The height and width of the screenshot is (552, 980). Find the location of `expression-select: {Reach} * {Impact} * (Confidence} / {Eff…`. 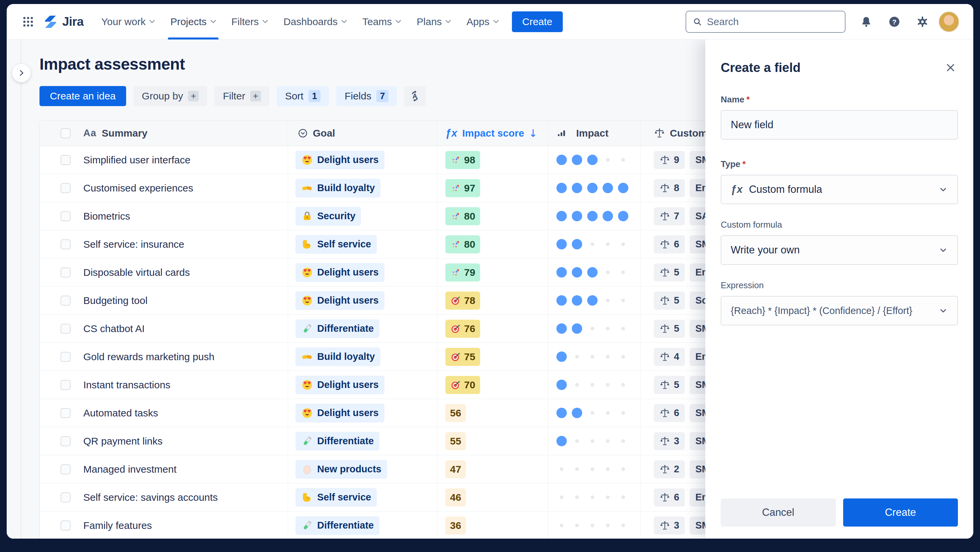

expression-select: {Reach} * {Impact} * (Confidence} / {Eff… is located at coordinates (839, 311).